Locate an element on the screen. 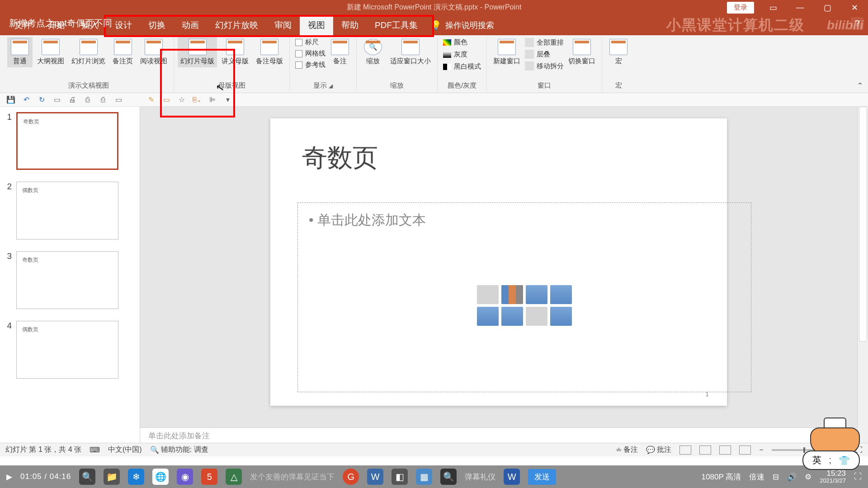 Image resolution: width=868 pixels, height=488 pixels. ime-indicator-icon: ⌨ is located at coordinates (95, 450).